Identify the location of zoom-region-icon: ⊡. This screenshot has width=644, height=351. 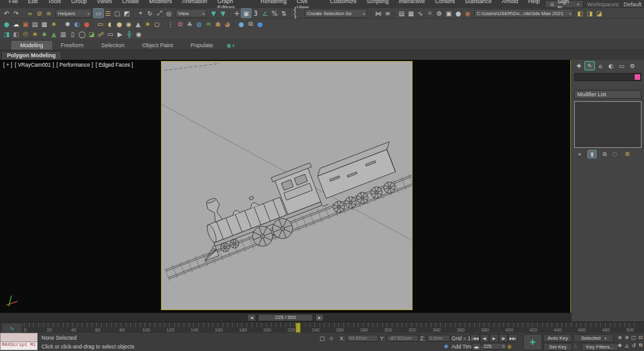
(640, 337).